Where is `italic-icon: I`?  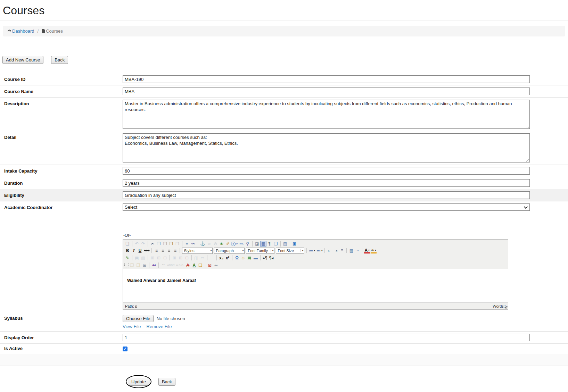
italic-icon: I is located at coordinates (134, 251).